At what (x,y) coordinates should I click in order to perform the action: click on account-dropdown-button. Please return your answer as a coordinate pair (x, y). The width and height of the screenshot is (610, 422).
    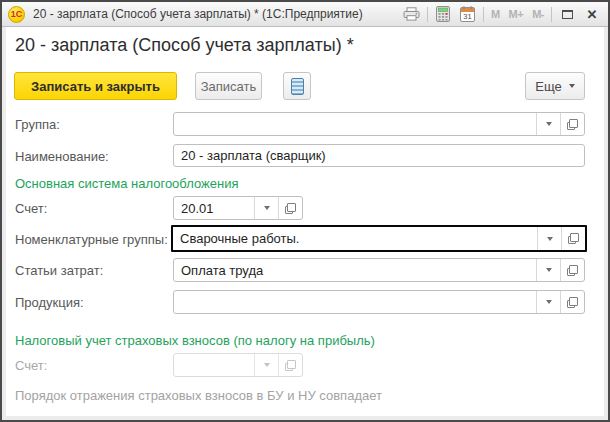
    Looking at the image, I should click on (266, 208).